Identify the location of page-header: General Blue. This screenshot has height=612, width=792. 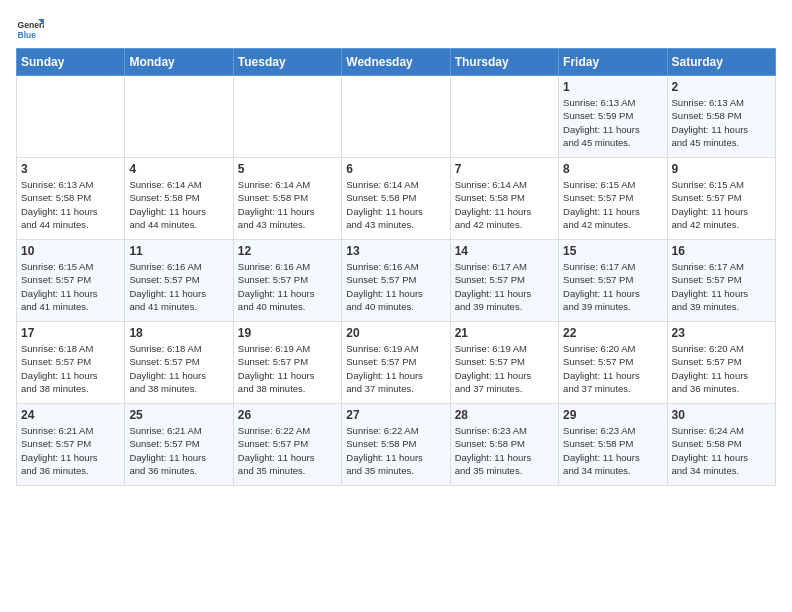
(396, 30).